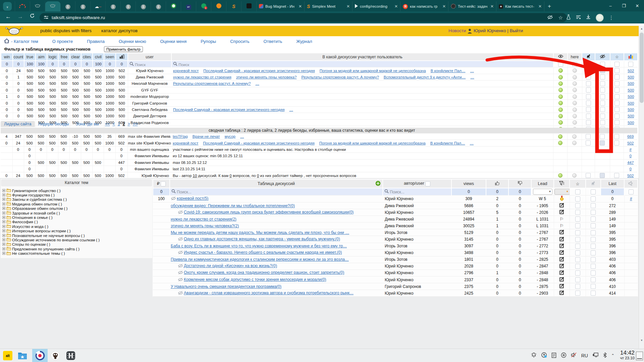 Image resolution: width=644 pixels, height=362 pixels. Describe the element at coordinates (204, 219) in the screenshot. I see `discussion-title-link: нужно ли лекарство от старения(2)` at that location.